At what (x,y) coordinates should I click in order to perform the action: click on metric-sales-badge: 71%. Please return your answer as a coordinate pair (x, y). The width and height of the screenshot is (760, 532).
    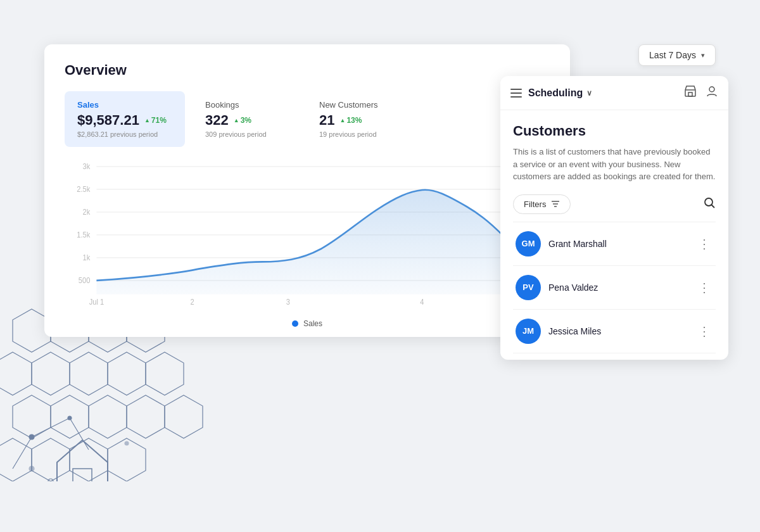
    Looking at the image, I should click on (156, 120).